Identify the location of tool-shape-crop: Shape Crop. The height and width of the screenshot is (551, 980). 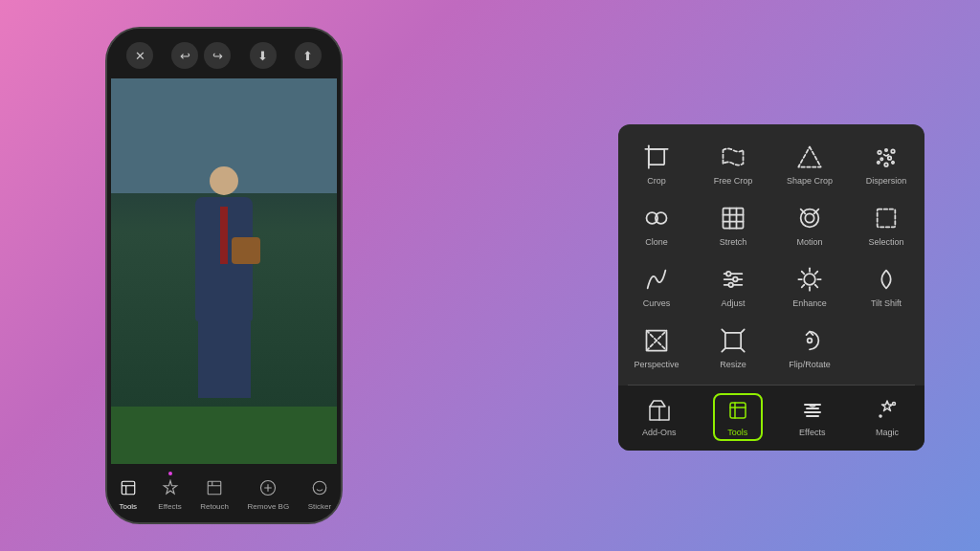
(810, 163).